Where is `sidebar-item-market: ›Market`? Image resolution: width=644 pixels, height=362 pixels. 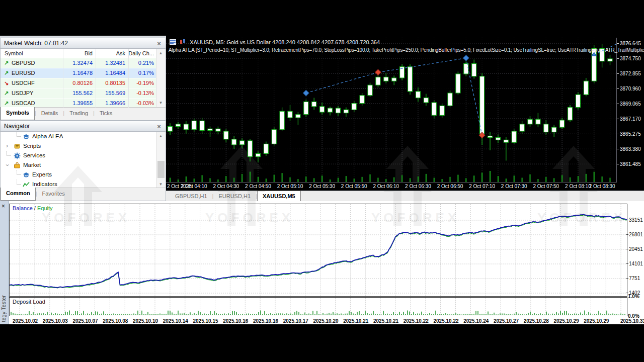
sidebar-item-market: ›Market is located at coordinates (78, 165).